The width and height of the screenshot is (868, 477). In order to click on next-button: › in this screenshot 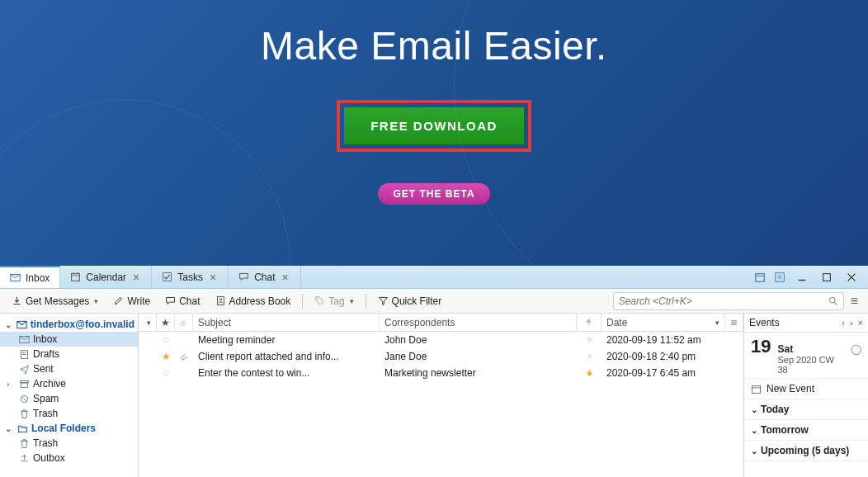, I will do `click(851, 323)`.